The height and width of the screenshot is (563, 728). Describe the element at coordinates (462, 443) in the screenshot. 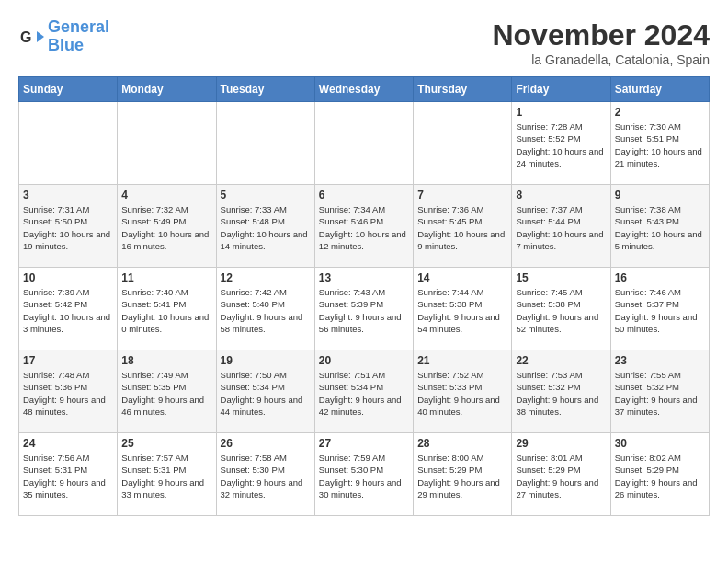

I see `day-number: 28` at that location.